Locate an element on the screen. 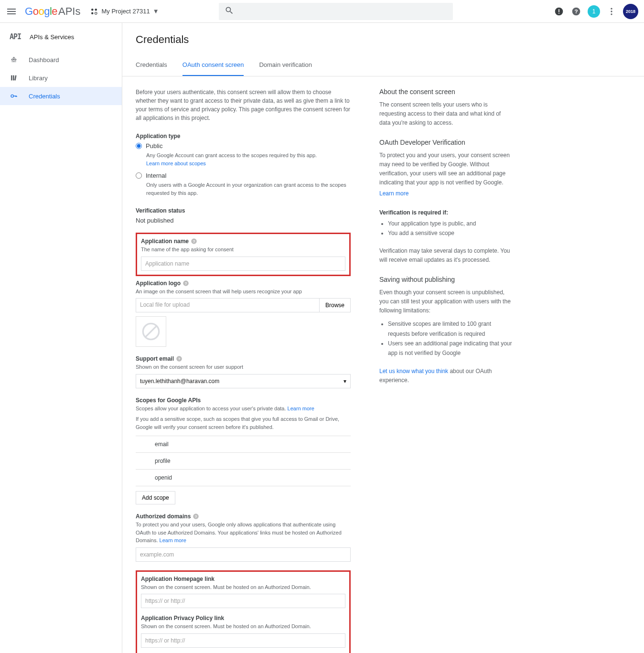 This screenshot has width=644, height=653. library-icon is located at coordinates (14, 78).